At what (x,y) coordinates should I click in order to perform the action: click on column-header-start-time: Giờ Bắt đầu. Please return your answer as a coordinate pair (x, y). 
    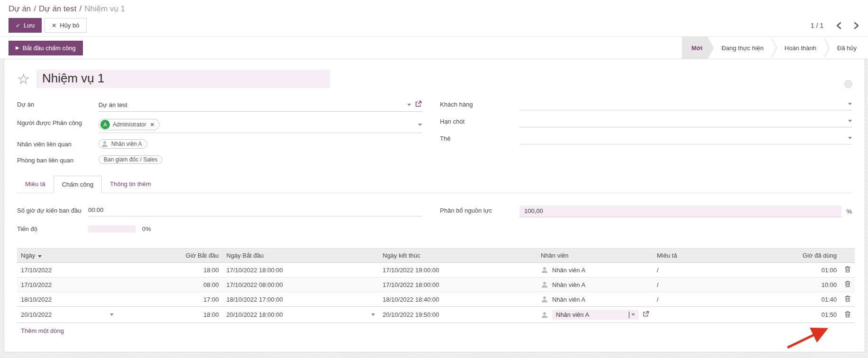
    Looking at the image, I should click on (170, 256).